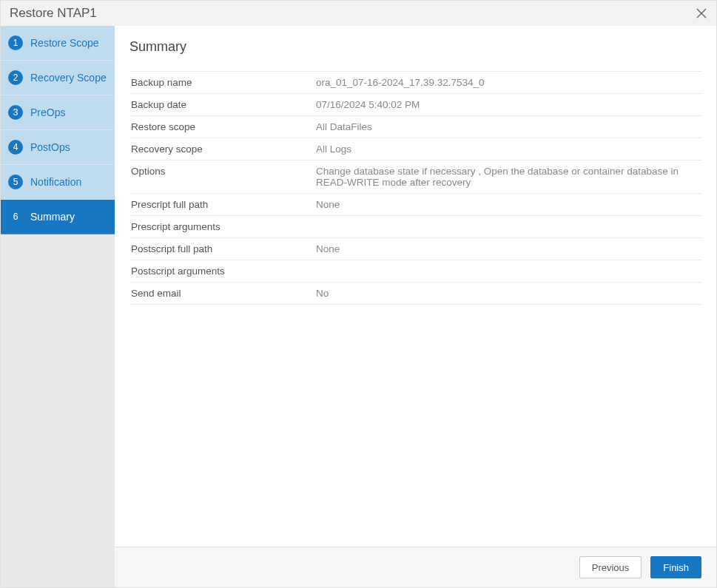 The width and height of the screenshot is (717, 588). Describe the element at coordinates (58, 148) in the screenshot. I see `step-postops: 4 PostOps` at that location.